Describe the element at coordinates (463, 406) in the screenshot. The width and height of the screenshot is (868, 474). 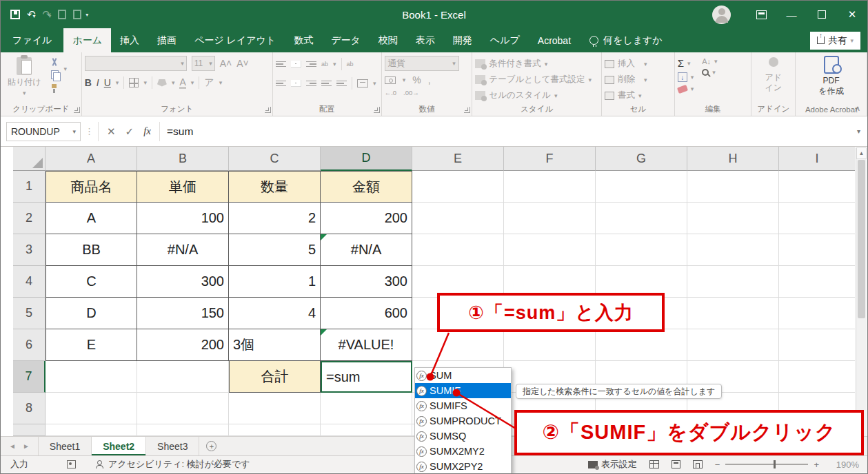
I see `autocomplete-item-sumifs: fxSUMIFS` at that location.